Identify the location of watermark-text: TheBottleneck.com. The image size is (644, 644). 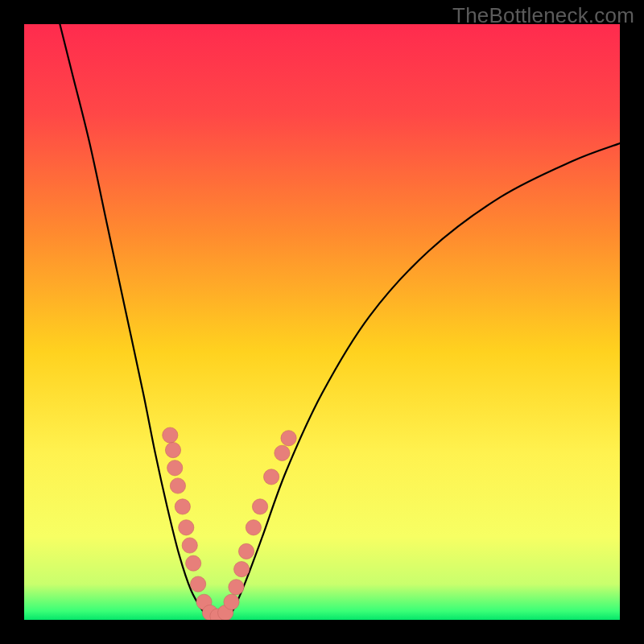
(543, 16).